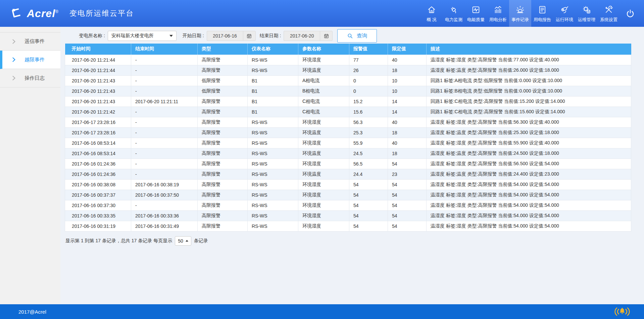 This screenshot has width=644, height=319. Describe the element at coordinates (529, 143) in the screenshot. I see `table-cell: 温湿度 标签:湿度 类型:高限报警 当前值:55.900 设定值:40.000` at that location.